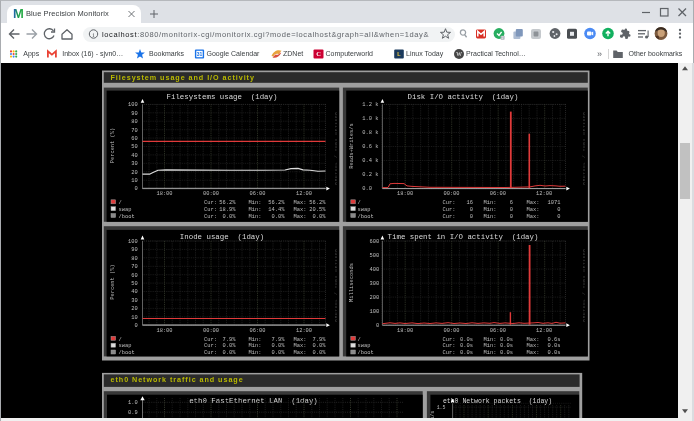 The height and width of the screenshot is (421, 694). I want to click on svg-text: 0.4 k, so click(370, 161).